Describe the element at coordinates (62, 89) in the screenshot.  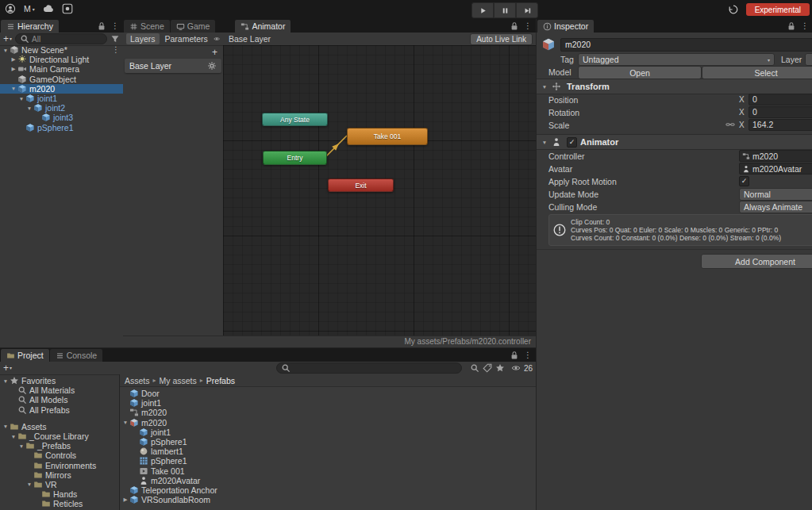
I see `hierarchy-item-m2020: ▼m2020` at that location.